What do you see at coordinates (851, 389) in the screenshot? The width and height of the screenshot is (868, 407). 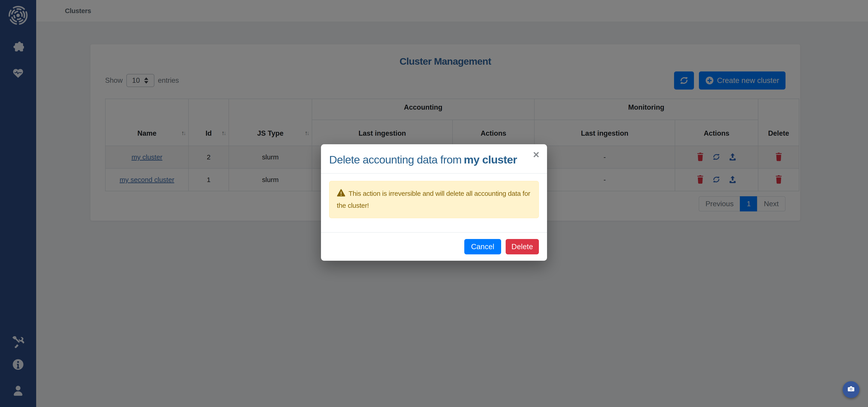 I see `camera-icon` at bounding box center [851, 389].